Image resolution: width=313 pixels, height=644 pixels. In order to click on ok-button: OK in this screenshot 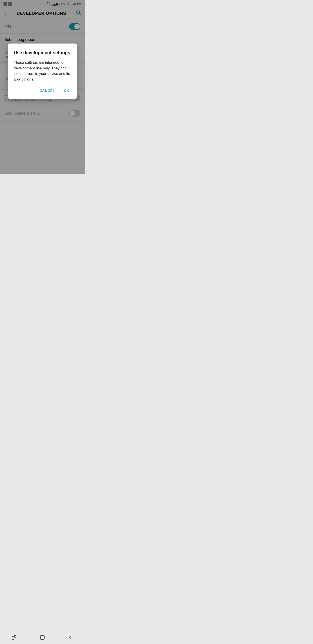, I will do `click(66, 91)`.